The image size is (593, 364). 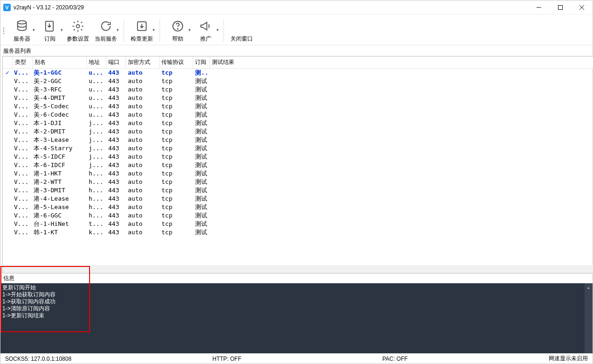 I want to click on cell-addr: u..., so click(x=97, y=81).